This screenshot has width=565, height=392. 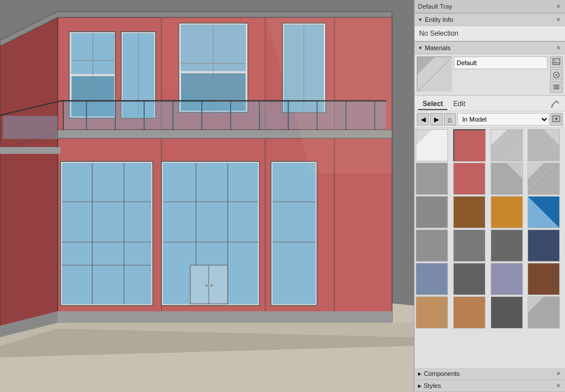 I want to click on materials-location-dropdown: In Model Colors Brick, Cladding and Sidi…, so click(x=503, y=119).